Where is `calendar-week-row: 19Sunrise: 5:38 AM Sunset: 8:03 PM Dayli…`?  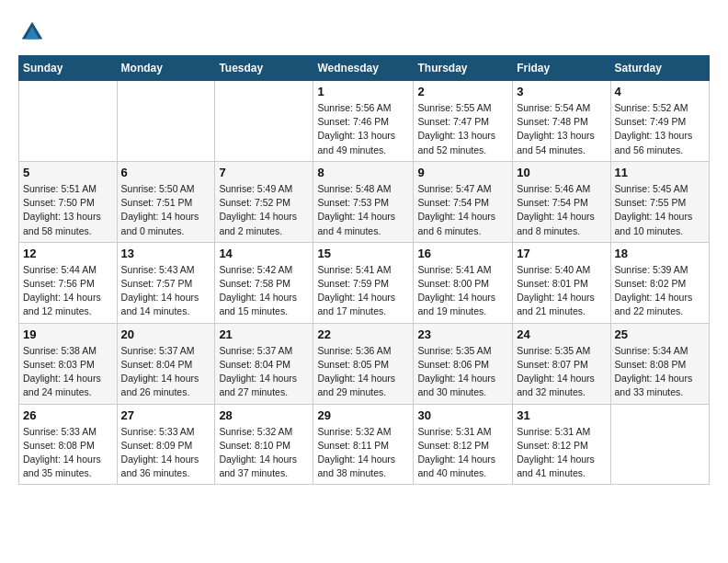
calendar-week-row: 19Sunrise: 5:38 AM Sunset: 8:03 PM Dayli… is located at coordinates (364, 363).